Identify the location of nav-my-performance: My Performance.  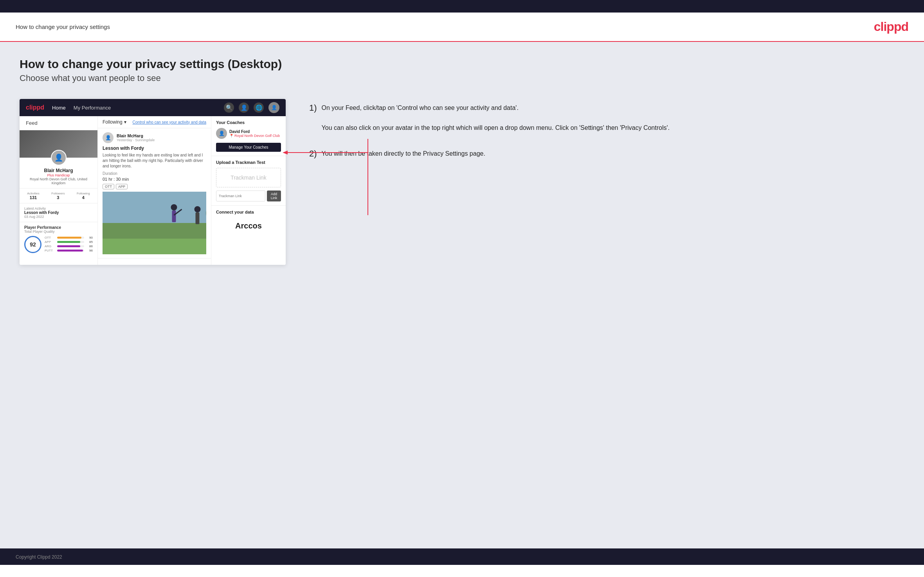
(92, 108).